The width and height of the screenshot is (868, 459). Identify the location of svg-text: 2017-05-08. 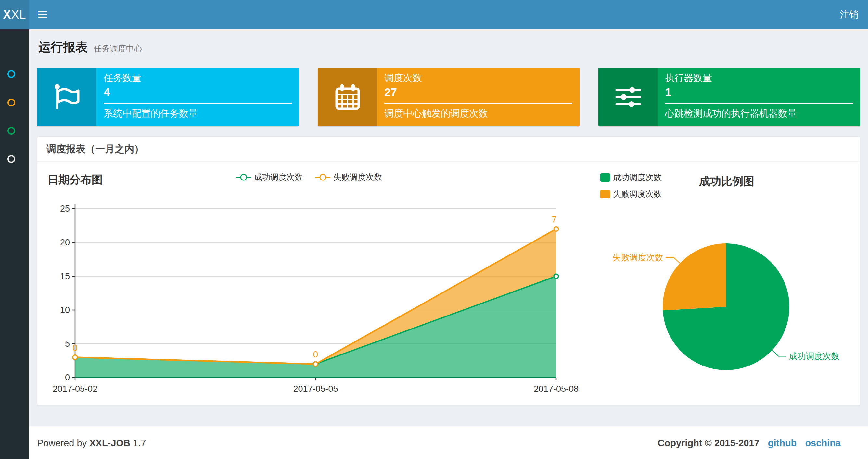
(556, 389).